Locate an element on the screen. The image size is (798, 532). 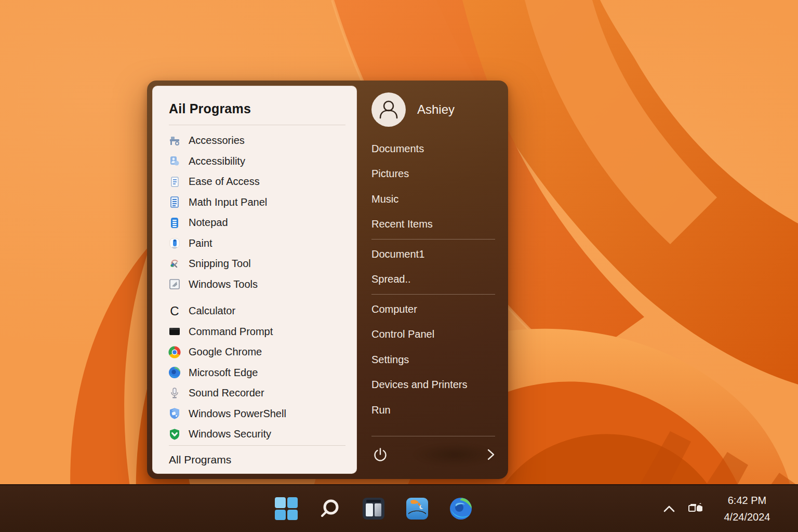
windows-powershell-icon is located at coordinates (175, 414).